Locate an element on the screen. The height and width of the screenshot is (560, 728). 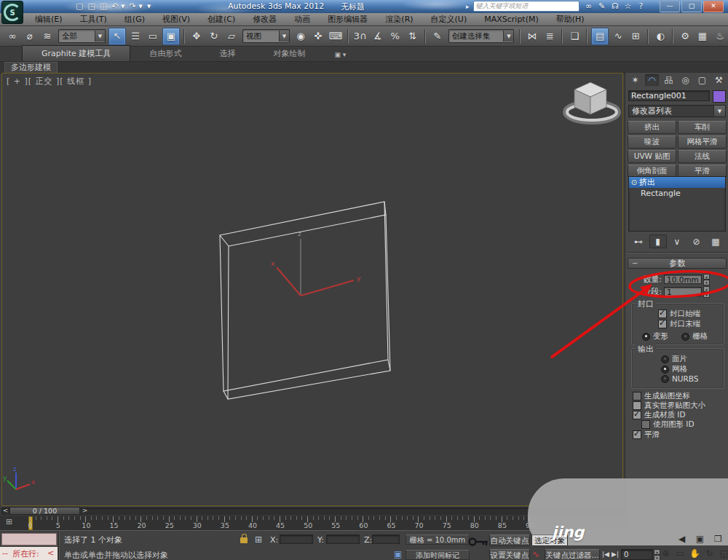
ribbon-minimize-icon: ▣ ▾ is located at coordinates (340, 56).